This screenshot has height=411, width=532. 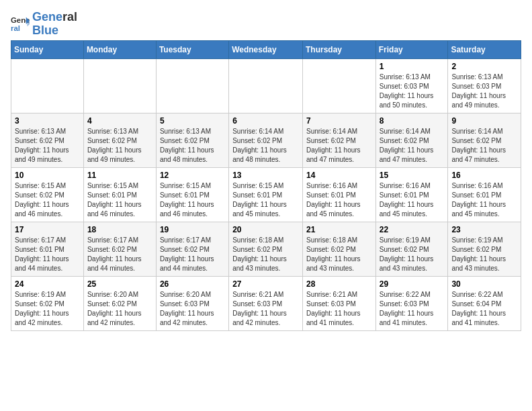 What do you see at coordinates (266, 175) in the screenshot?
I see `day-number: 13` at bounding box center [266, 175].